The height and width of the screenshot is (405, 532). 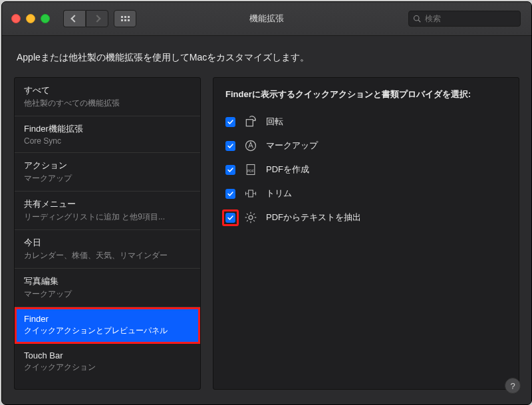 I want to click on sidebar-item-title: Finder, so click(x=108, y=319).